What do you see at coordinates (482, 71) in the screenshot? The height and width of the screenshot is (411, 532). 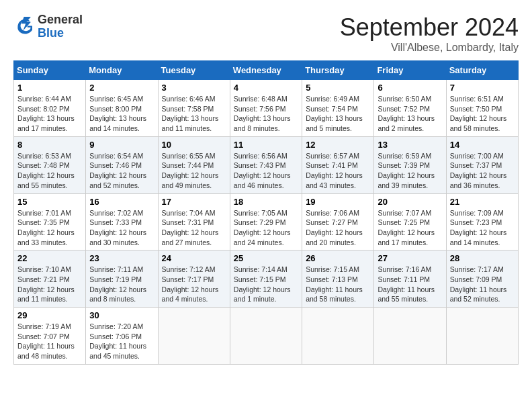 I see `weekday-header-saturday: Saturday` at bounding box center [482, 71].